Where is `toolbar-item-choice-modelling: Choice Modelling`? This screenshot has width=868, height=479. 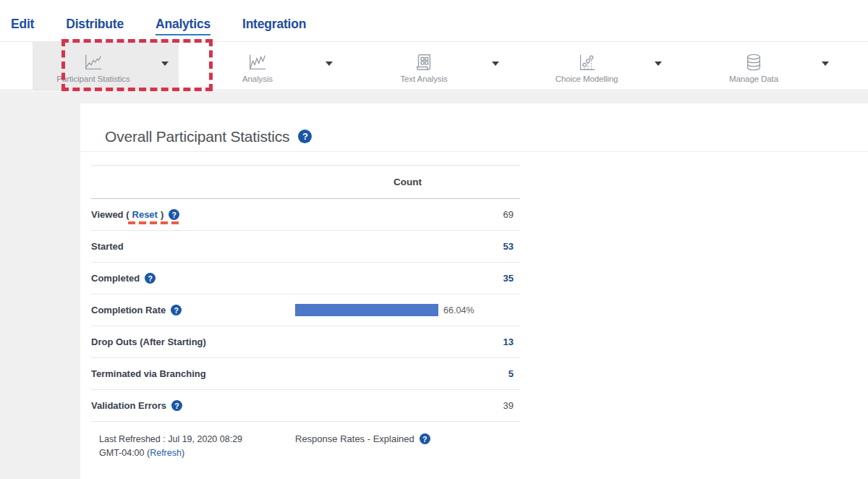 toolbar-item-choice-modelling: Choice Modelling is located at coordinates (599, 66).